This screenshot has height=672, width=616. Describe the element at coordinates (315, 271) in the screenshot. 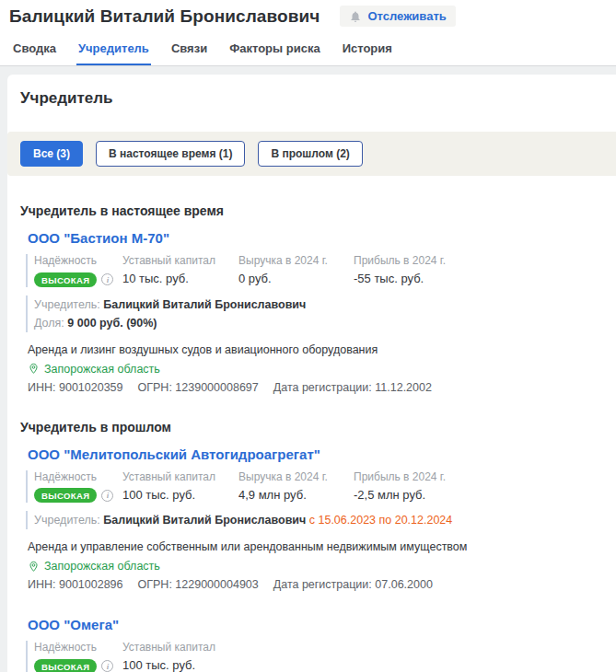

I see `company-stats: Надёжность ВЫСОКАЯi Уставный капитал 10 …` at that location.